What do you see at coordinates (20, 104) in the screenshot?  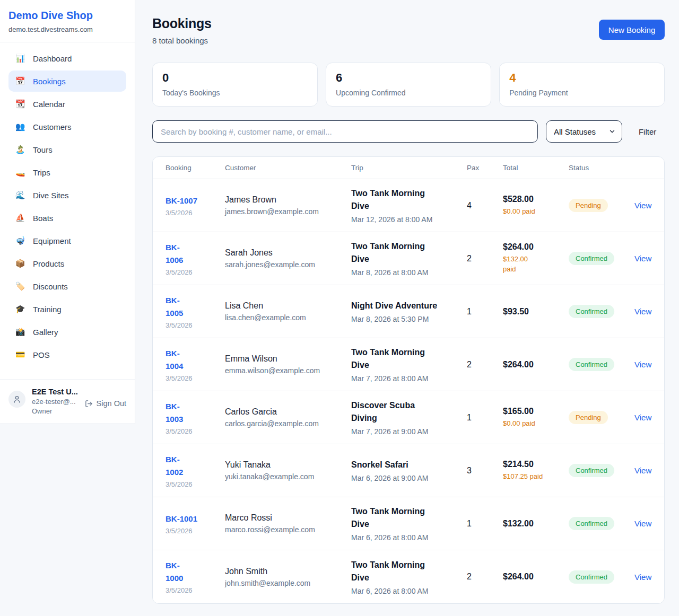 I see `tear-off-calendar-icon: 📆` at bounding box center [20, 104].